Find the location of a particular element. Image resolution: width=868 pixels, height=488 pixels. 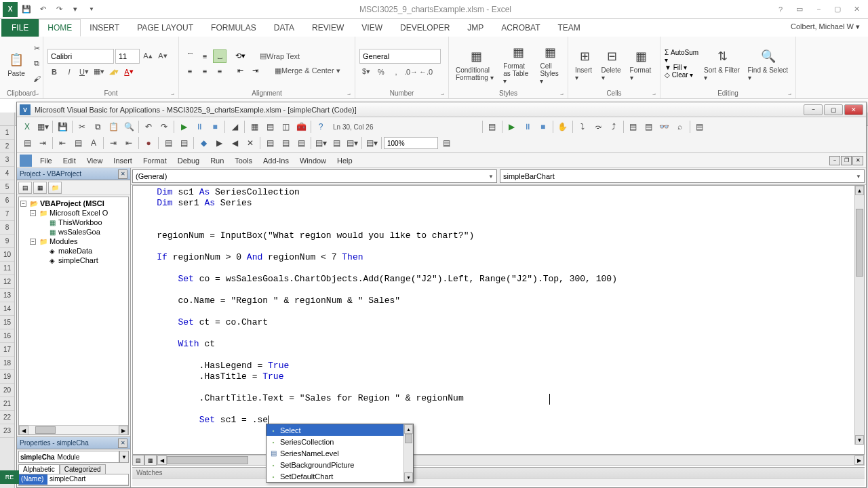

row-header: 15 is located at coordinates (7, 323).